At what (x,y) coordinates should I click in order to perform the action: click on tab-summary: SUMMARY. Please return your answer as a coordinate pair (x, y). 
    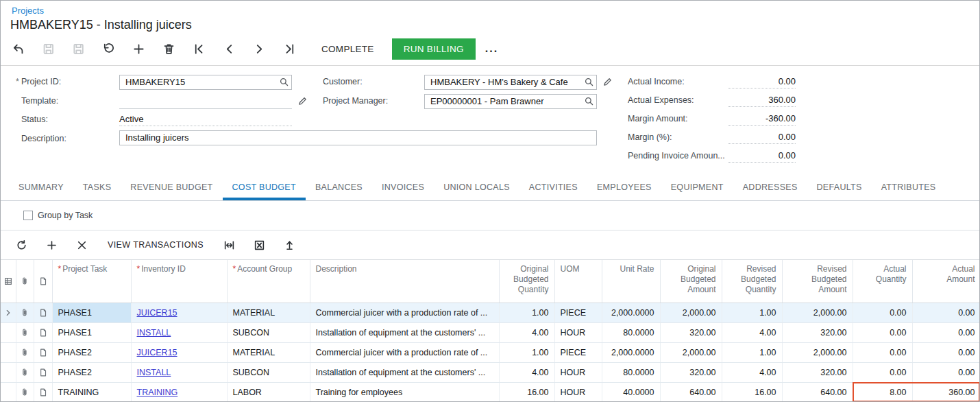
    Looking at the image, I should click on (41, 187).